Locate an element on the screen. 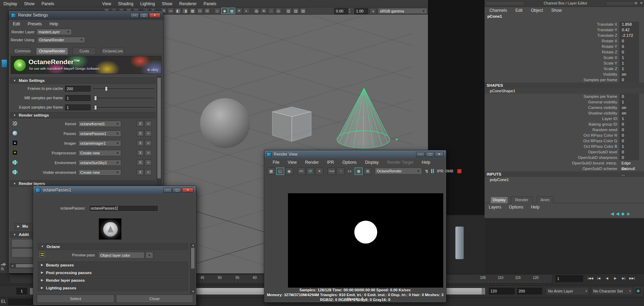 The image size is (644, 306). alpha-channel-icon: ◔ is located at coordinates (340, 171).